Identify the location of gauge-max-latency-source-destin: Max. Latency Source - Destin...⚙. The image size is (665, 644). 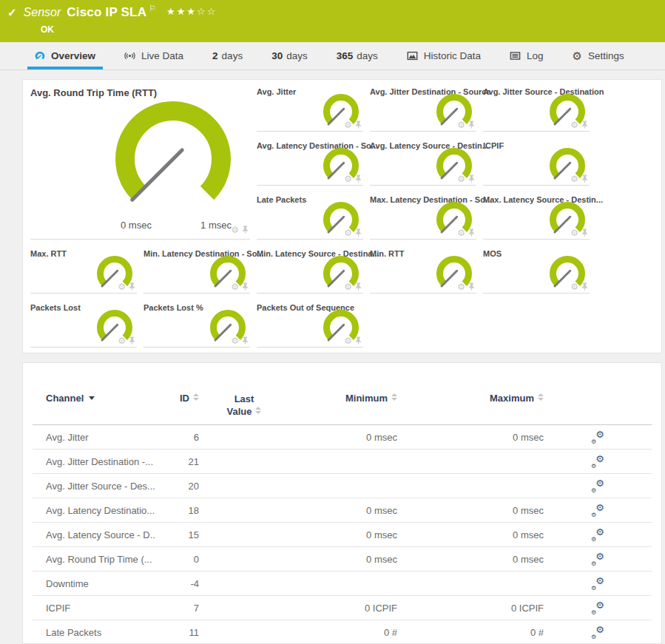
(536, 217).